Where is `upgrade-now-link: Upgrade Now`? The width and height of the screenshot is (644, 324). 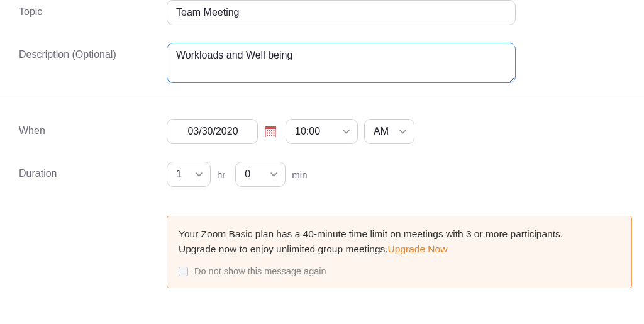
upgrade-now-link: Upgrade Now is located at coordinates (418, 249).